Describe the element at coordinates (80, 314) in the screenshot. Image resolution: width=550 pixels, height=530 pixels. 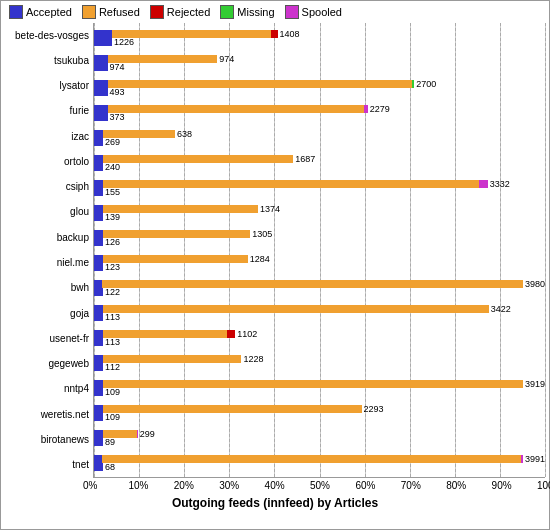
I see `y-axis-label: goja` at that location.